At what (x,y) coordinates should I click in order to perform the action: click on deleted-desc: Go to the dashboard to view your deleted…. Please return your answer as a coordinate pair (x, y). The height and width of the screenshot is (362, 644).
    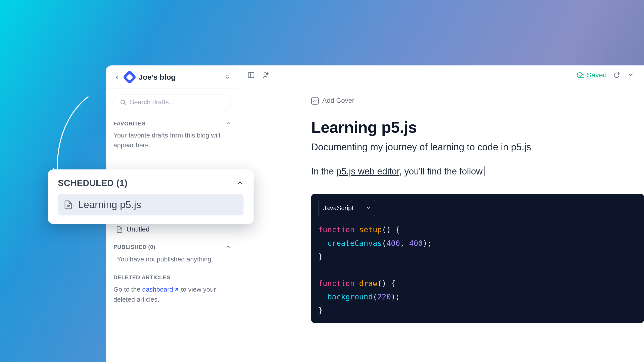
    Looking at the image, I should click on (172, 295).